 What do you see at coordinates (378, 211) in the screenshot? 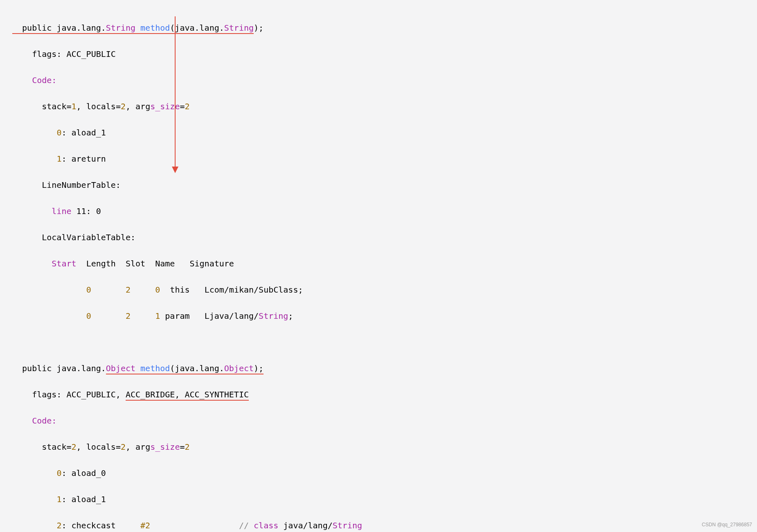
I see `method1-lnt-line: line 11: 0` at bounding box center [378, 211].